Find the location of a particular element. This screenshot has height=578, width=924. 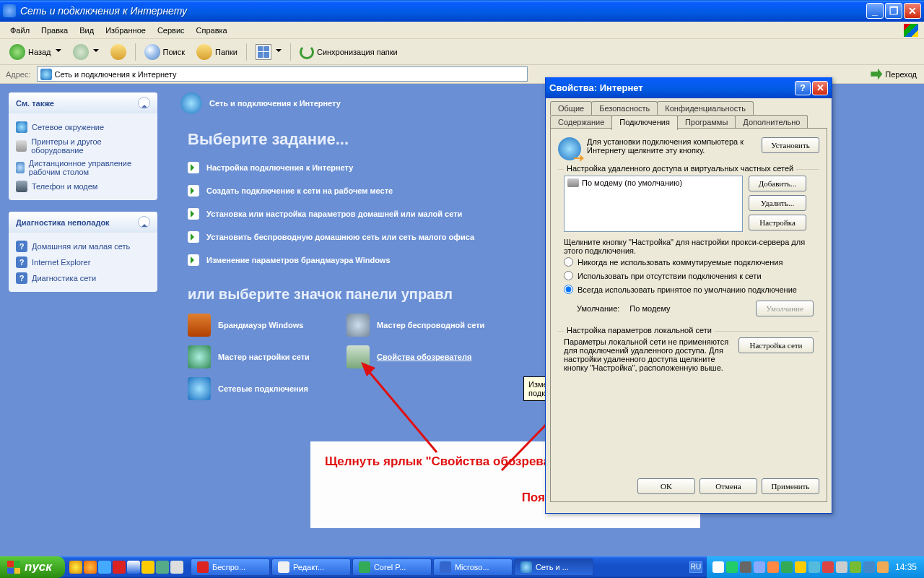

cp-network-connections: Сетевые подключения is located at coordinates (260, 389).